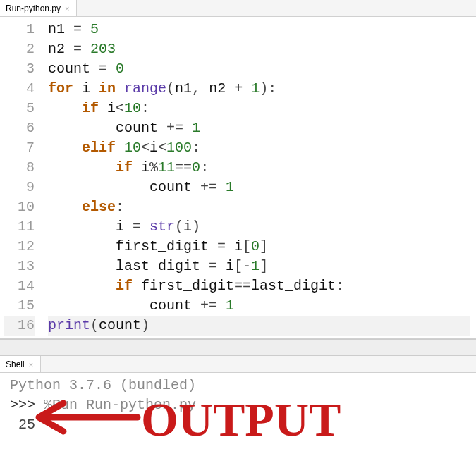 Image resolution: width=476 pixels, height=449 pixels. Describe the element at coordinates (21, 178) in the screenshot. I see `line-number-gutter: 12345678910111213141516` at that location.